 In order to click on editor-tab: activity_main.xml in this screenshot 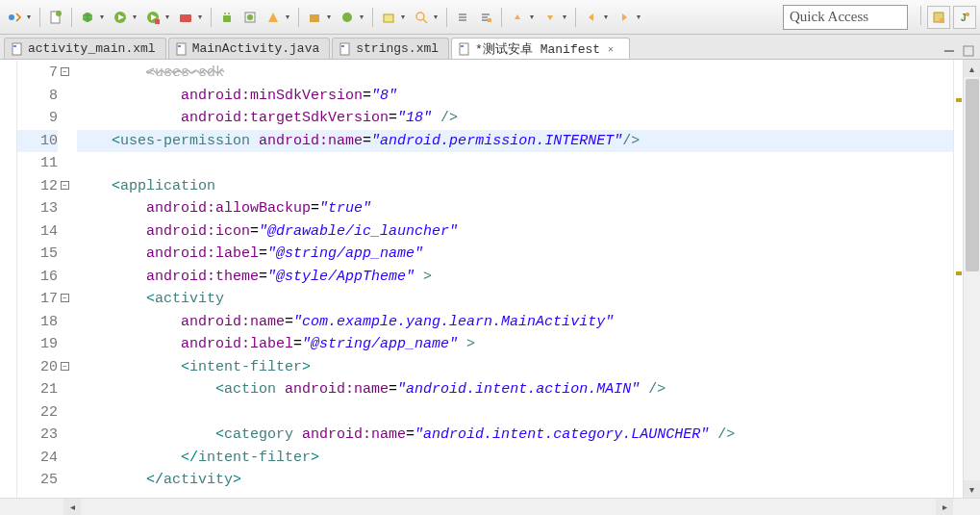, I will do `click(85, 48)`.